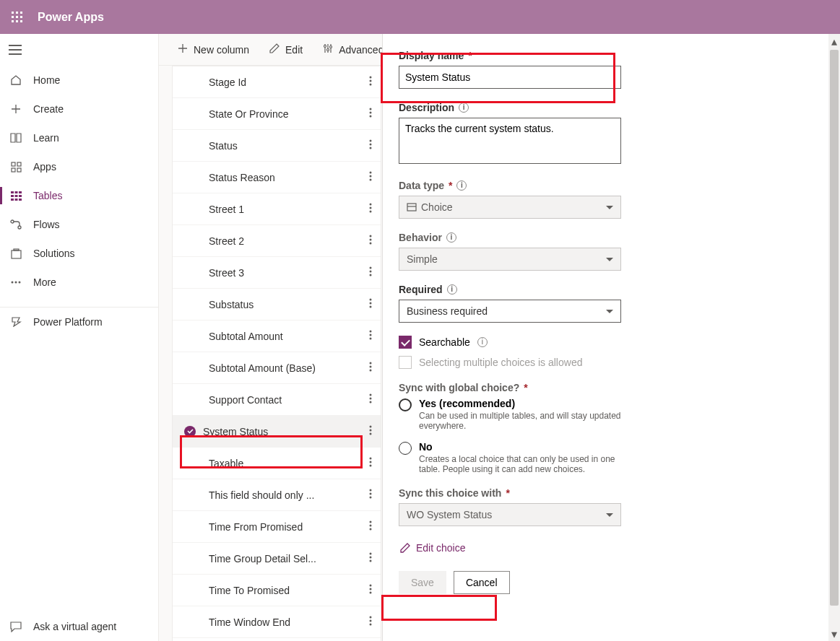 This screenshot has height=641, width=840. What do you see at coordinates (79, 627) in the screenshot?
I see `nav-ask-agent: Ask a virtual agent` at bounding box center [79, 627].